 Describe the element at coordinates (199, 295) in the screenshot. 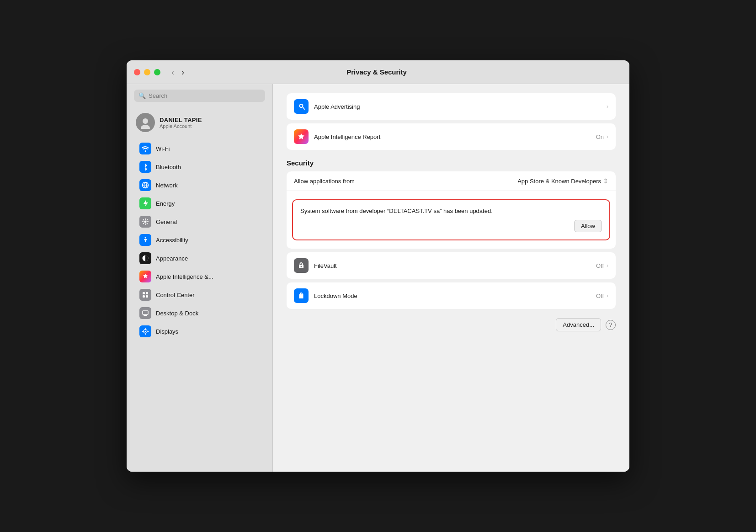

I see `sidebar-item-control-center: Control Center` at that location.